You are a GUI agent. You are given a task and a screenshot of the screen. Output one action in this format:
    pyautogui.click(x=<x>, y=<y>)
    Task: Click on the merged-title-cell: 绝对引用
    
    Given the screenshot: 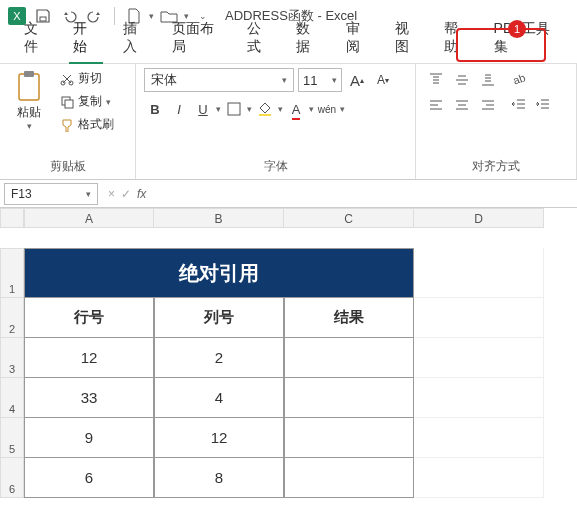 What is the action you would take?
    pyautogui.click(x=219, y=273)
    